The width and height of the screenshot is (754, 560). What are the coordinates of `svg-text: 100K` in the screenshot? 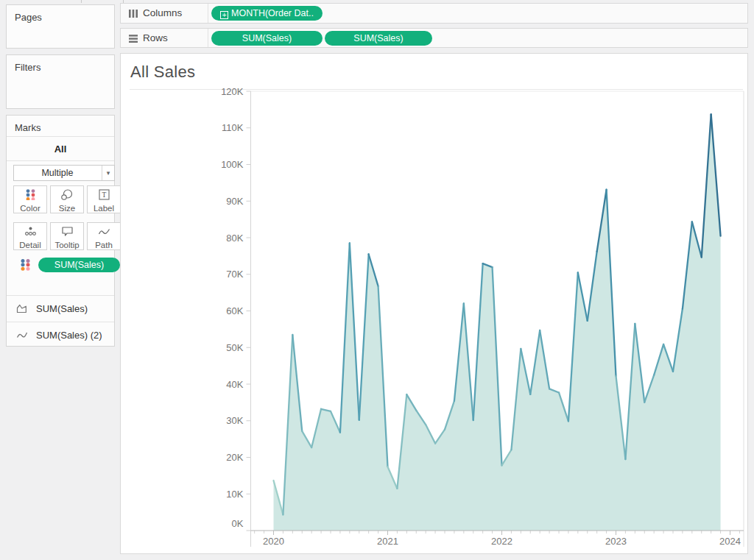 It's located at (233, 165).